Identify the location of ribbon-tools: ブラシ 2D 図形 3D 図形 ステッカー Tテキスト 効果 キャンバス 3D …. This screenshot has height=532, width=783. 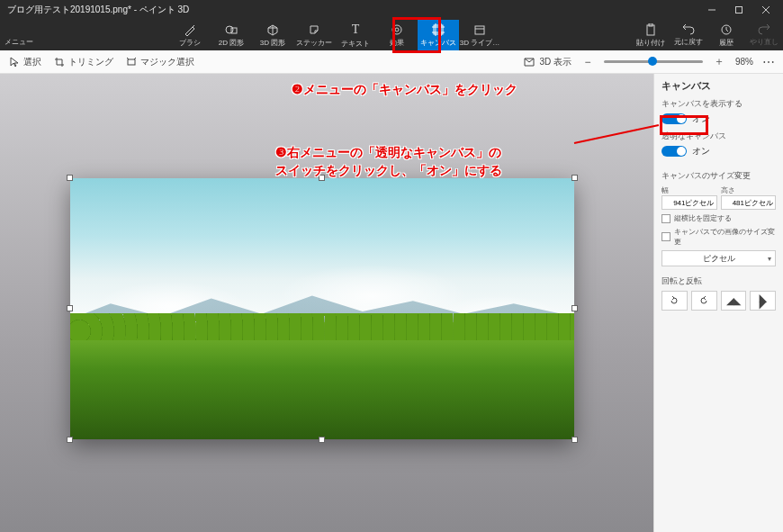
(335, 35).